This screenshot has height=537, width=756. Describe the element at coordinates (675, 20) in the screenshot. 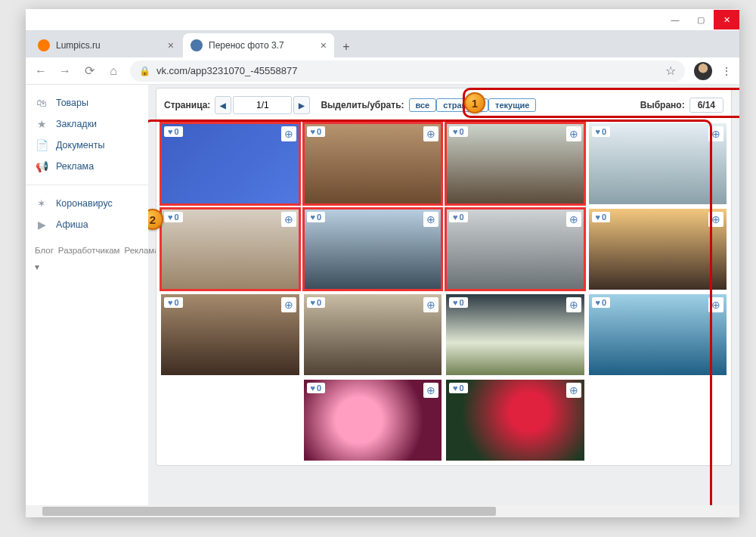

I see `minimize-button: —` at that location.